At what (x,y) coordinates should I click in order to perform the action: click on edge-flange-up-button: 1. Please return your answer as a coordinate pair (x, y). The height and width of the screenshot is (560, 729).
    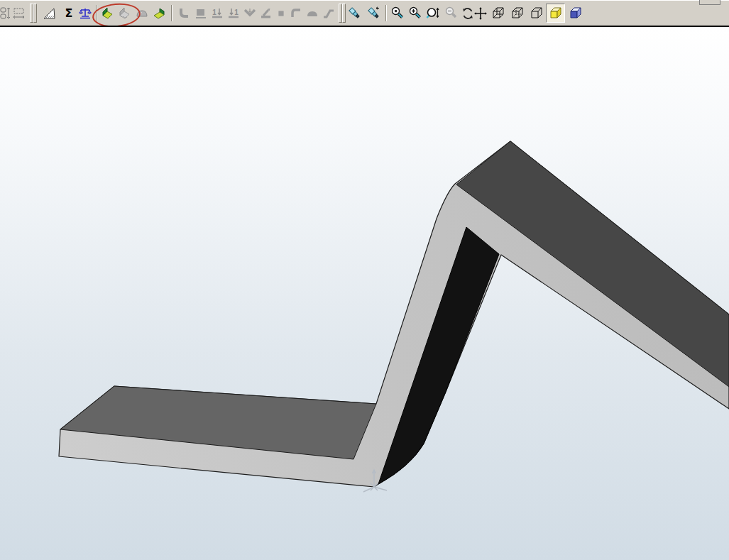
    Looking at the image, I should click on (217, 13).